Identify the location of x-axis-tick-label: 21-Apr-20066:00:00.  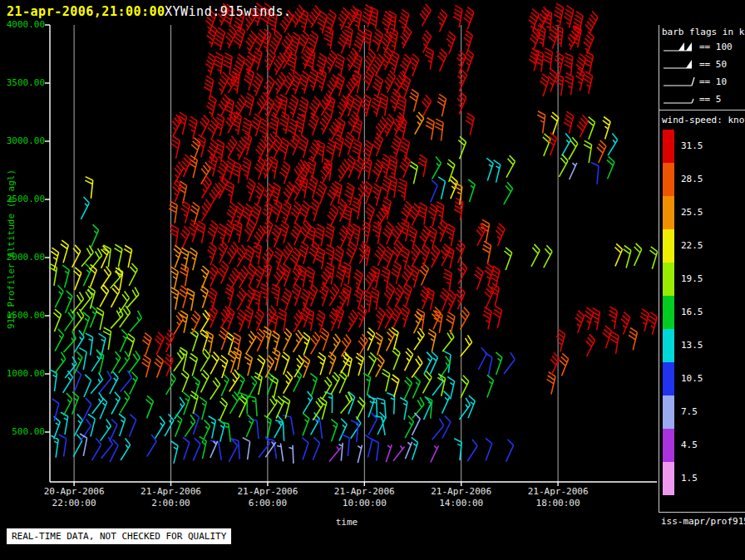
(268, 498).